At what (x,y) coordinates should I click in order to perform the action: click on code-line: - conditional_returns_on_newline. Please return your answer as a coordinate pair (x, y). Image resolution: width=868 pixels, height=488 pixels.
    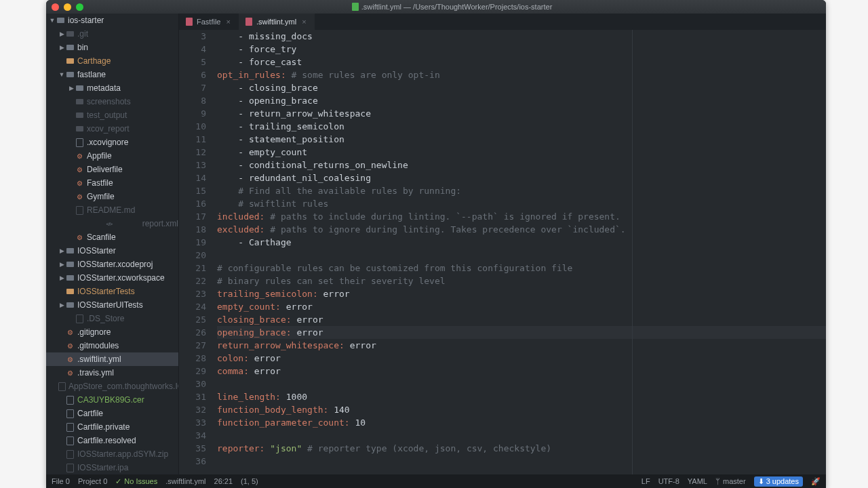
    Looking at the image, I should click on (521, 165).